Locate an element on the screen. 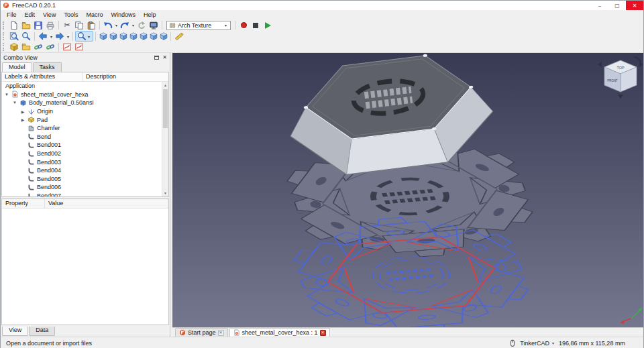  tree-row-body: ▼ Body_material_0.50ansi is located at coordinates (82, 103).